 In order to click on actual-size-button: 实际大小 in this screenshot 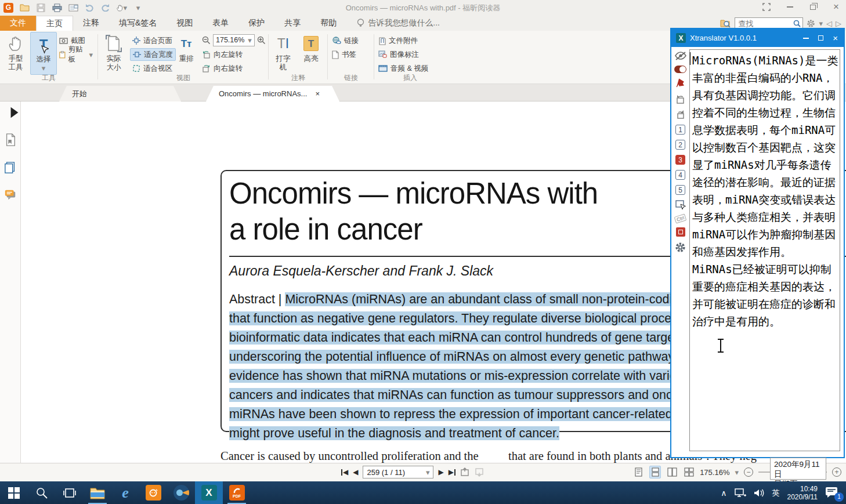, I will do `click(114, 53)`.